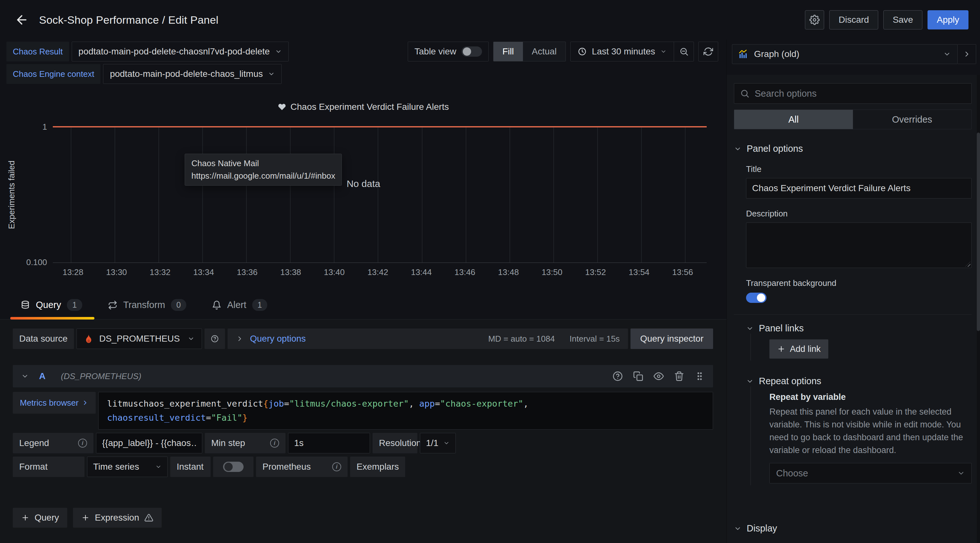 Image resolution: width=980 pixels, height=543 pixels. I want to click on page-header: Sock-Shop Performance / Edit Panel Disca…, so click(490, 20).